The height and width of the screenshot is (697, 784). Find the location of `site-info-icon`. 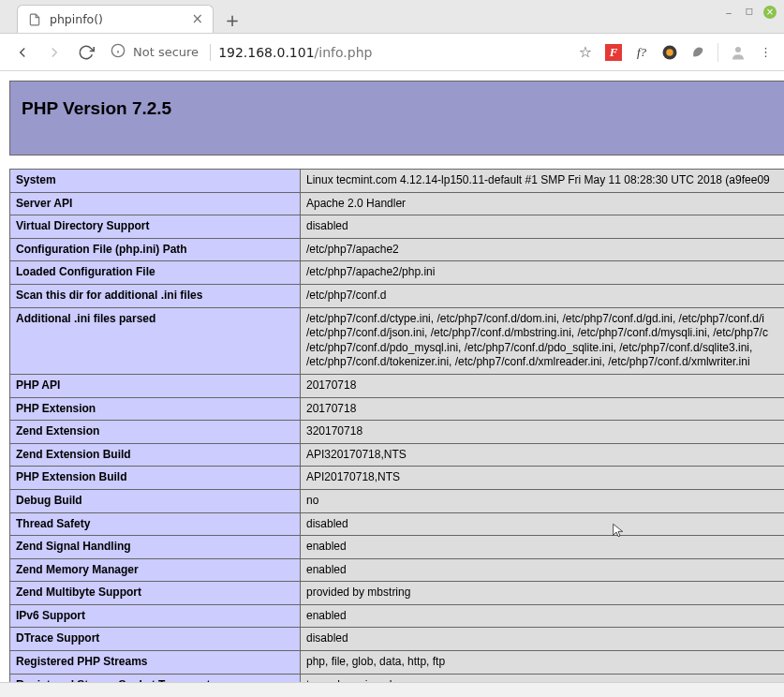

site-info-icon is located at coordinates (118, 52).